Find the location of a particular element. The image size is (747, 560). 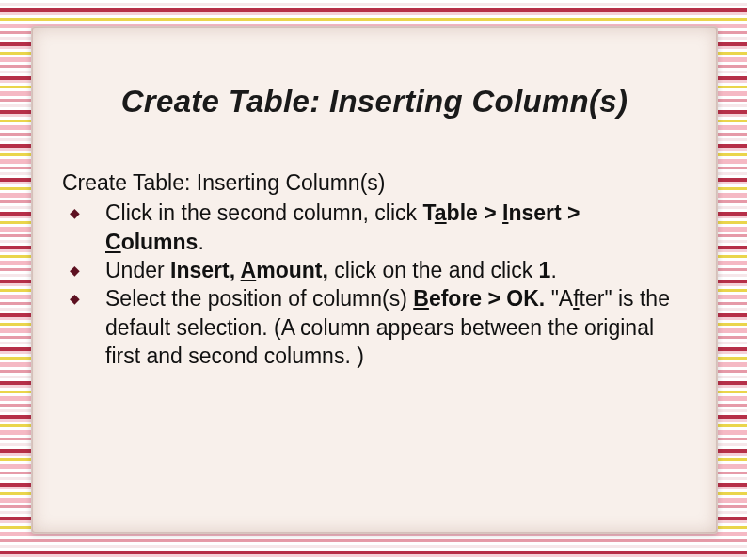

mnemonic: A is located at coordinates (248, 270).